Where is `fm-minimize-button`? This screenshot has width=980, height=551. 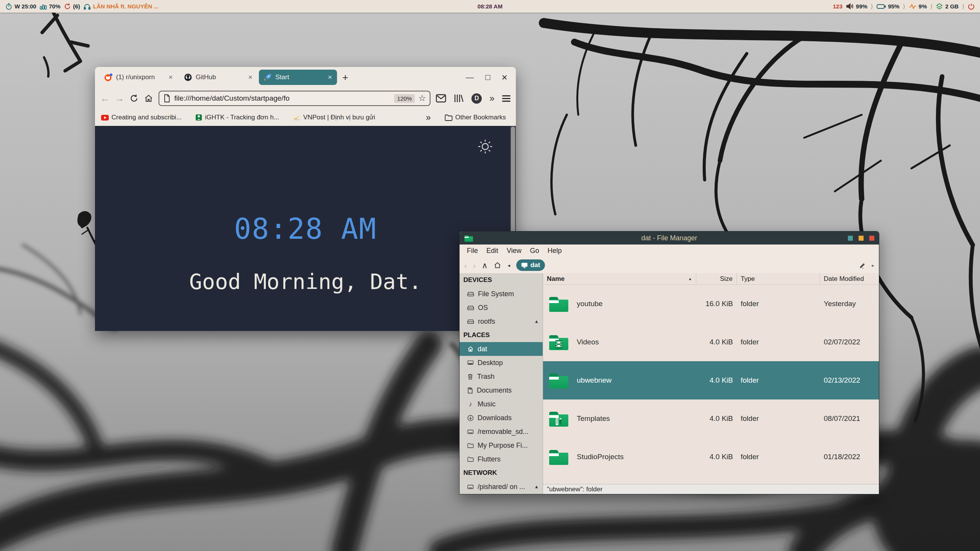 fm-minimize-button is located at coordinates (850, 238).